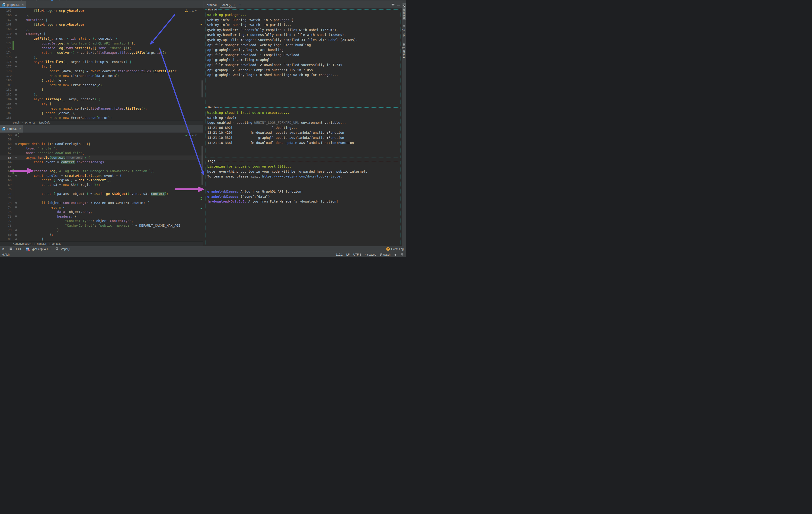 The width and height of the screenshot is (812, 514). Describe the element at coordinates (393, 5) in the screenshot. I see `settings-gear-icon` at that location.